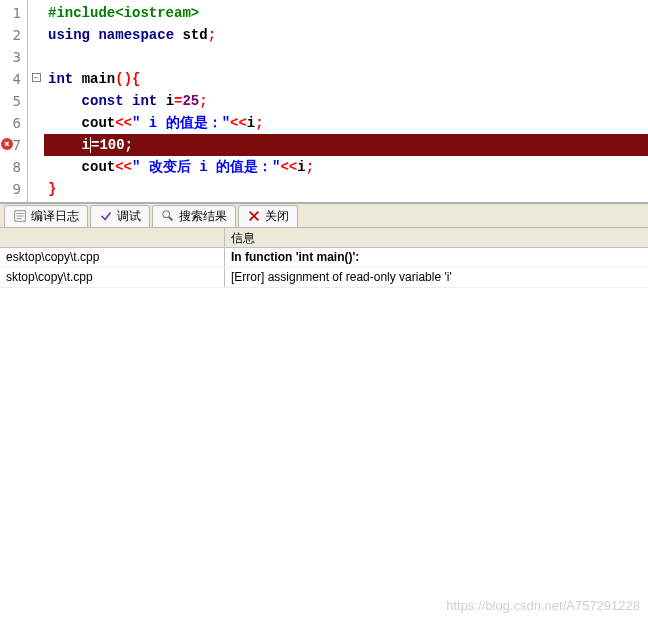 This screenshot has width=648, height=617. Describe the element at coordinates (324, 216) in the screenshot. I see `panel-tabbar: 编译日志 调试 搜索结果 关闭` at that location.